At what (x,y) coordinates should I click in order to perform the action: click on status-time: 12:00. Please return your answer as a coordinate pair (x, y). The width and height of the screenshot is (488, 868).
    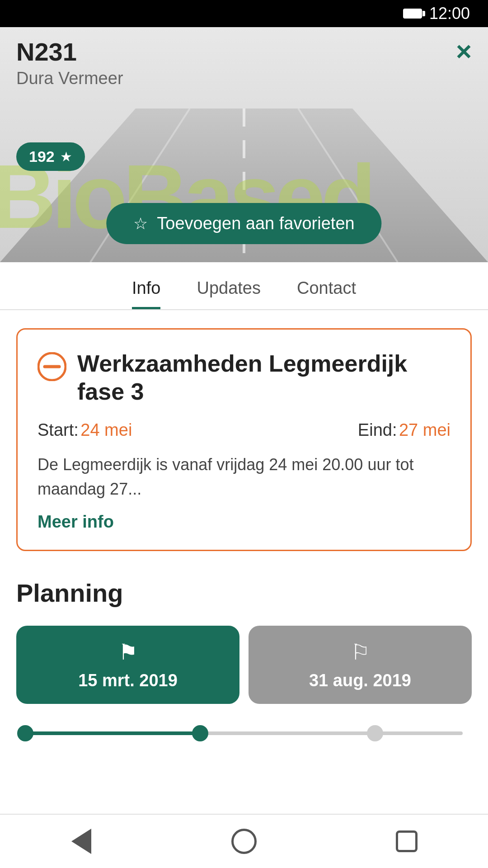
    Looking at the image, I should click on (450, 14).